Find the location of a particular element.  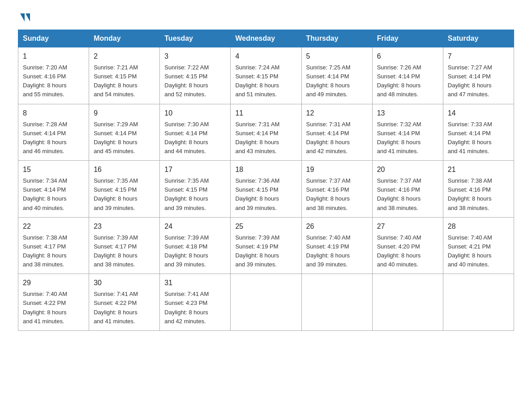

header-wednesday: Wednesday is located at coordinates (266, 39).